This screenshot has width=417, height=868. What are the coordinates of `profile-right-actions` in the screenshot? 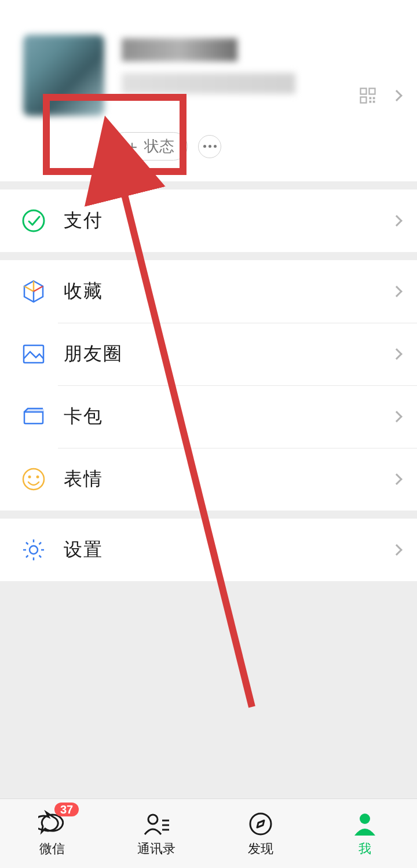 It's located at (380, 96).